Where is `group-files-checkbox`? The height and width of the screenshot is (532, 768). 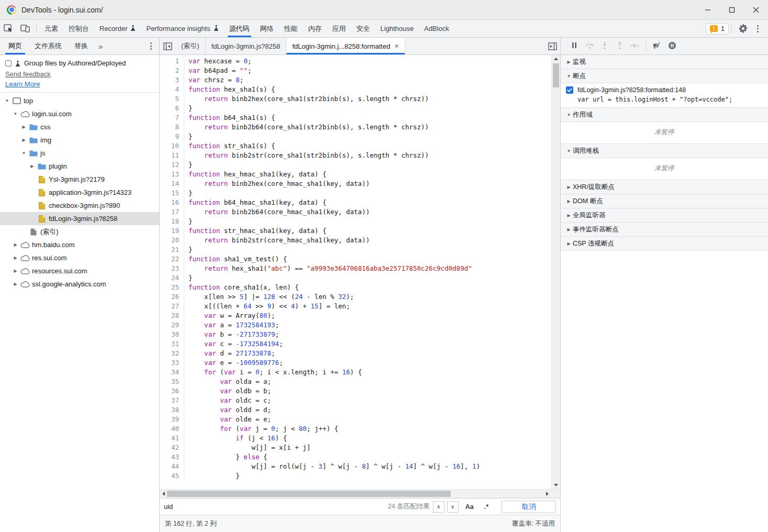 group-files-checkbox is located at coordinates (8, 63).